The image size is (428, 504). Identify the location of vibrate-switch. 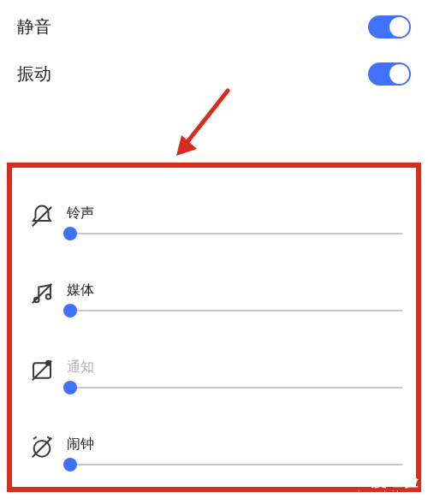
(389, 74).